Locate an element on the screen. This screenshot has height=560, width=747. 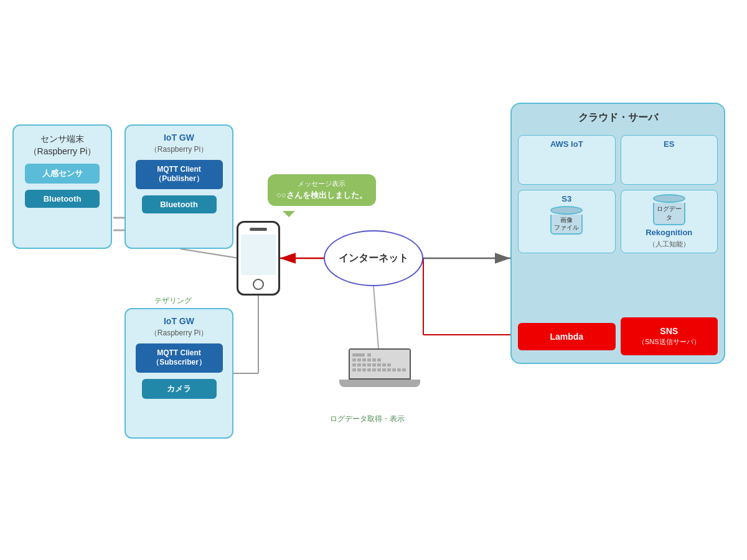
log-data-label: ログデータ is located at coordinates (669, 213).